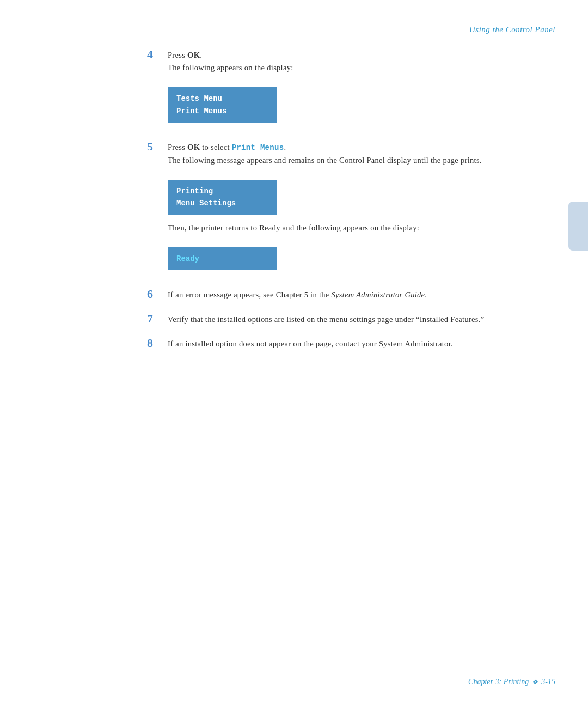  What do you see at coordinates (222, 191) in the screenshot?
I see `step-5-display-line1: Printing` at bounding box center [222, 191].